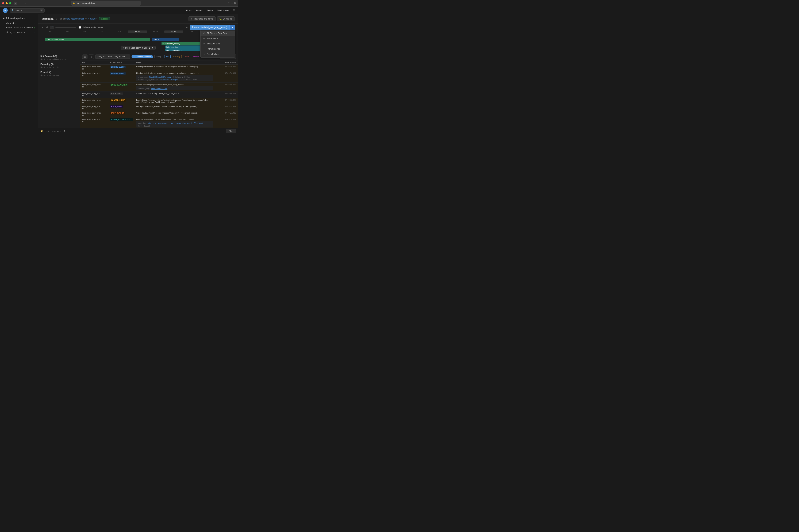  Describe the element at coordinates (199, 10) in the screenshot. I see `nav-assets: Assets` at that location.